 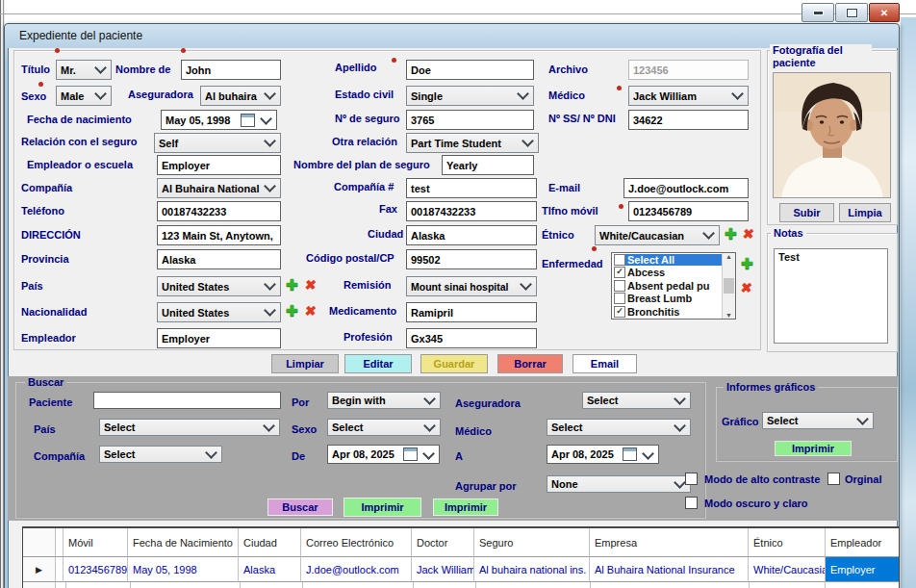 I want to click on dark-light-checkbox, so click(x=691, y=502).